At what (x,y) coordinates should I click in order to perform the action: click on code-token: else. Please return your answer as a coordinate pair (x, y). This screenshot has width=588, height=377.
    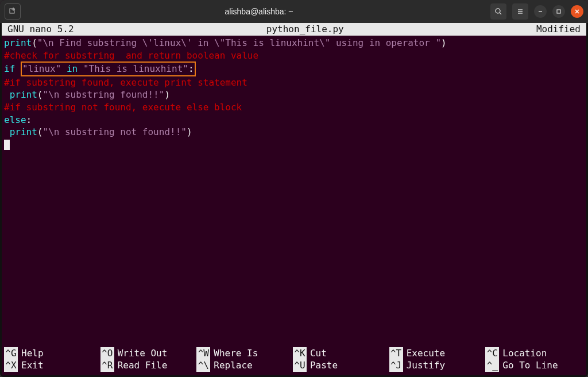
    Looking at the image, I should click on (15, 120).